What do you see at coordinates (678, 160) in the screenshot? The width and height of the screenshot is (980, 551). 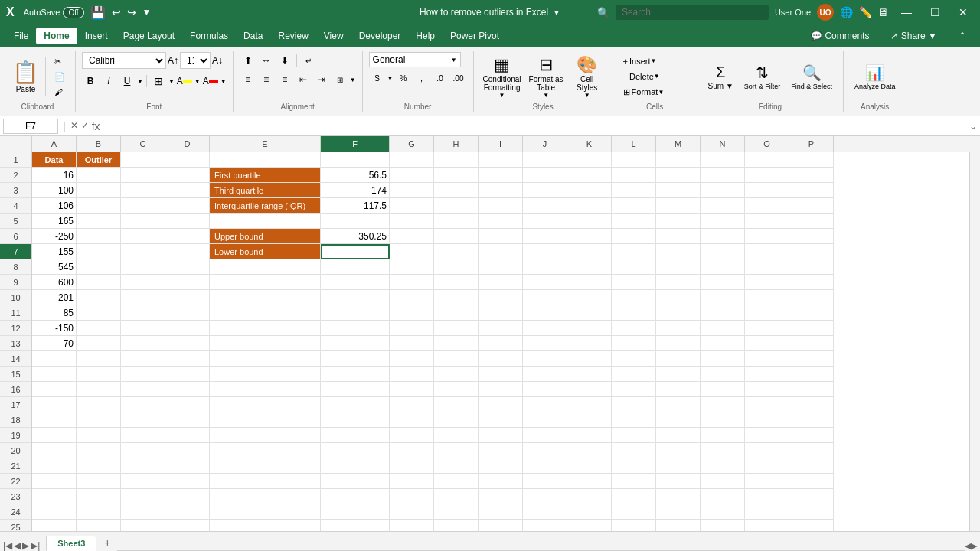 I see `cell-M1` at bounding box center [678, 160].